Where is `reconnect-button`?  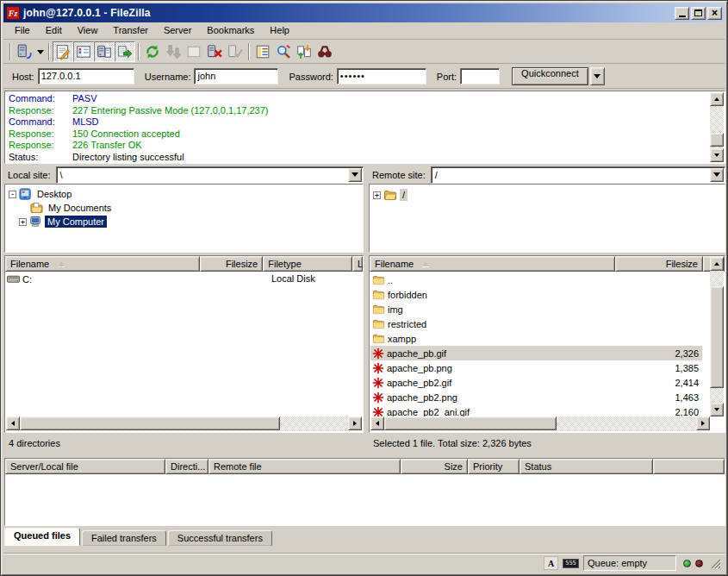 reconnect-button is located at coordinates (235, 52).